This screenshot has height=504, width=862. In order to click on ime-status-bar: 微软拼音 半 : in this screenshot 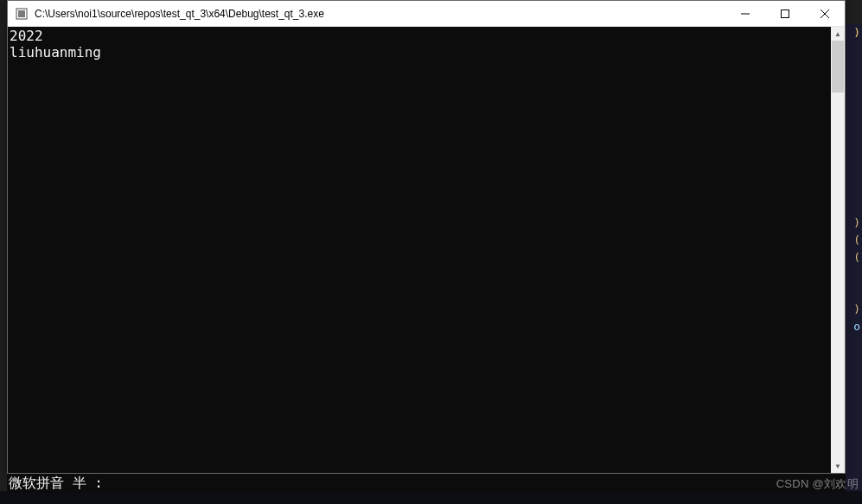, I will do `click(426, 483)`.